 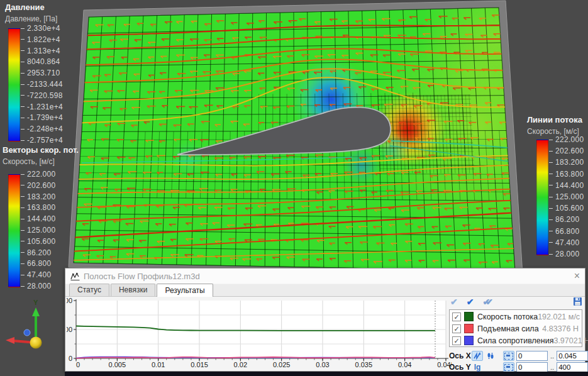 What do you see at coordinates (555, 131) in the screenshot?
I see `streamline-legend-units: Скорость, [м/с]` at bounding box center [555, 131].